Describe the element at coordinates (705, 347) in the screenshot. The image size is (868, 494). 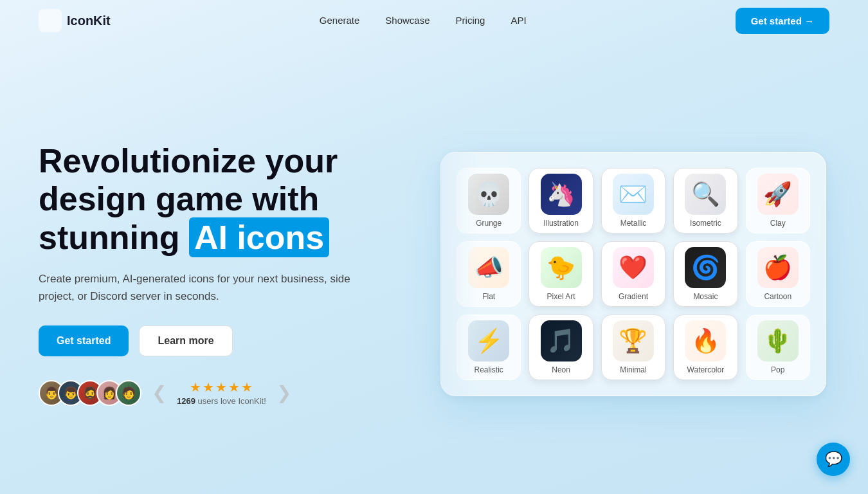
I see `icon-cell-watercolor: 🔥 Watercolor` at that location.